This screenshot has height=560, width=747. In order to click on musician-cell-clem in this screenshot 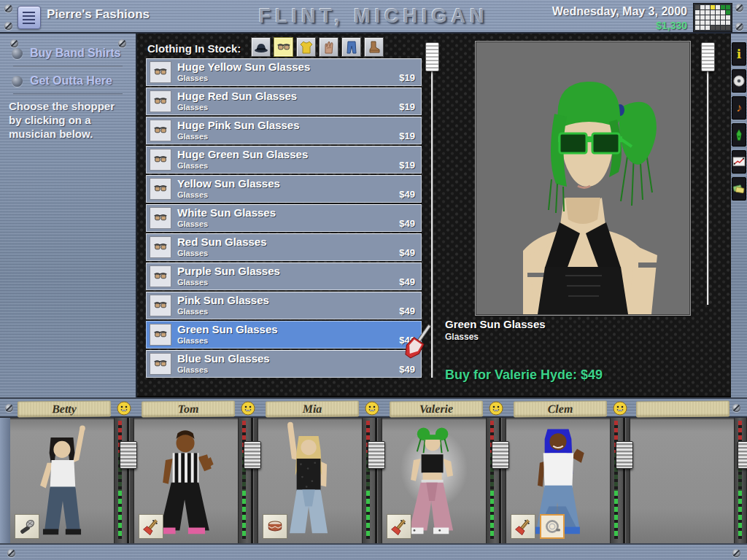, I will do `click(558, 481)`.